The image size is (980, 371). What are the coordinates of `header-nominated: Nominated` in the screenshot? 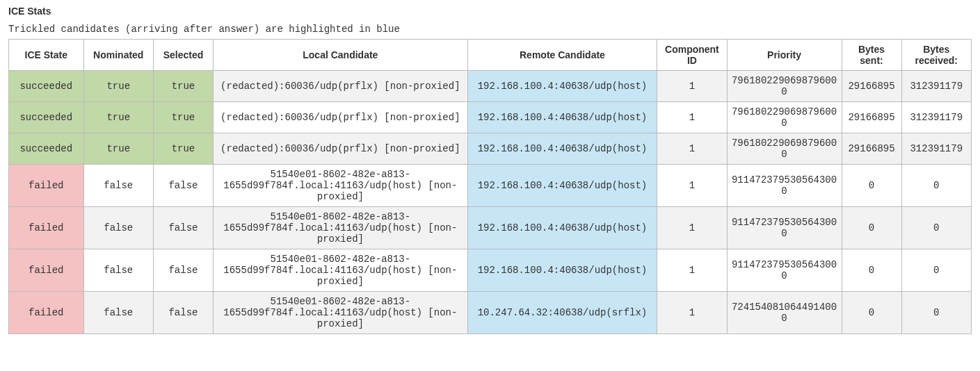 It's located at (118, 56).